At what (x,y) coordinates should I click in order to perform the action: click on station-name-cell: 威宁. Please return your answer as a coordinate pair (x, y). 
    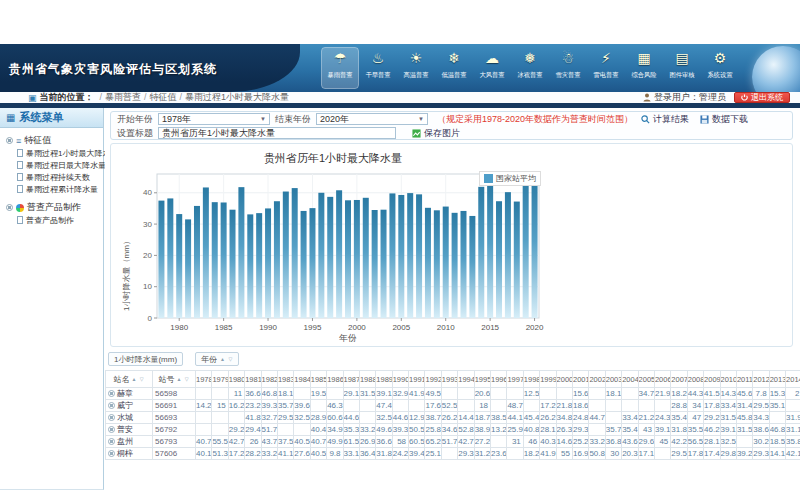
    Looking at the image, I should click on (130, 406).